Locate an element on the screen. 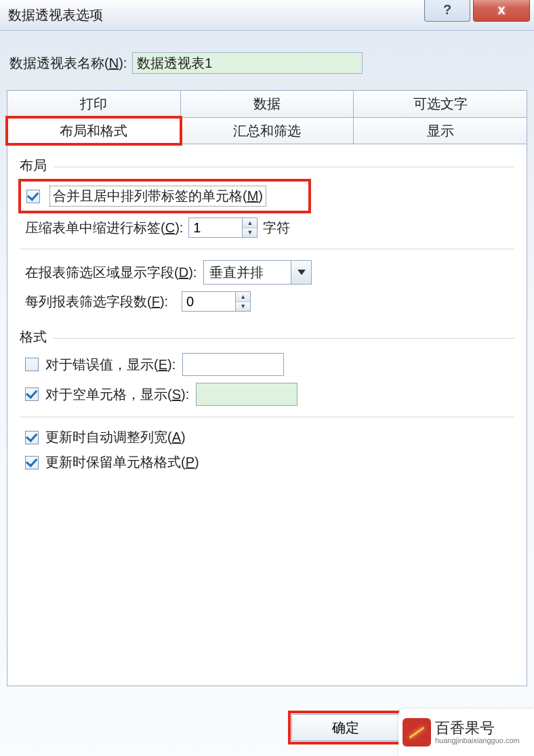 The image size is (534, 756). merge-center-label: 合并且居中排列带标签的单元格(M) is located at coordinates (158, 196).